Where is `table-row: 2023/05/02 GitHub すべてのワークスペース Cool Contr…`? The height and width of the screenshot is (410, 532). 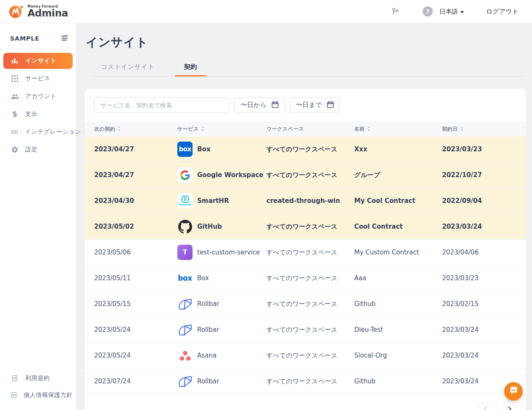
table-row: 2023/05/02 GitHub すべてのワークスペース Cool Contr… is located at coordinates (305, 227).